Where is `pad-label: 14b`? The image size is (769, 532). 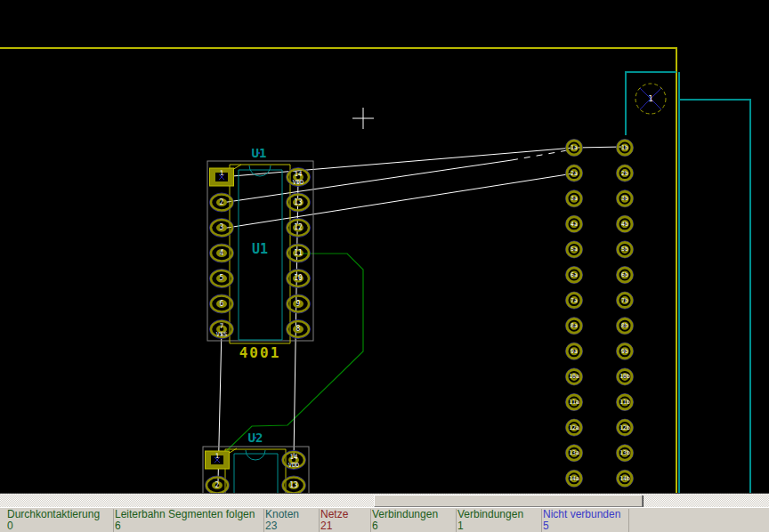 pad-label: 14b is located at coordinates (625, 479).